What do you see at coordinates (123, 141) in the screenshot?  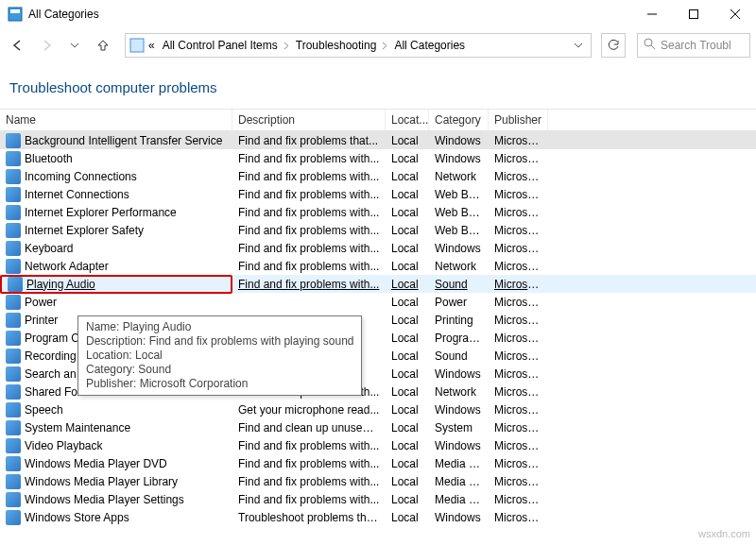 I see `row-name-label: Background Intelligent Transfer Service` at bounding box center [123, 141].